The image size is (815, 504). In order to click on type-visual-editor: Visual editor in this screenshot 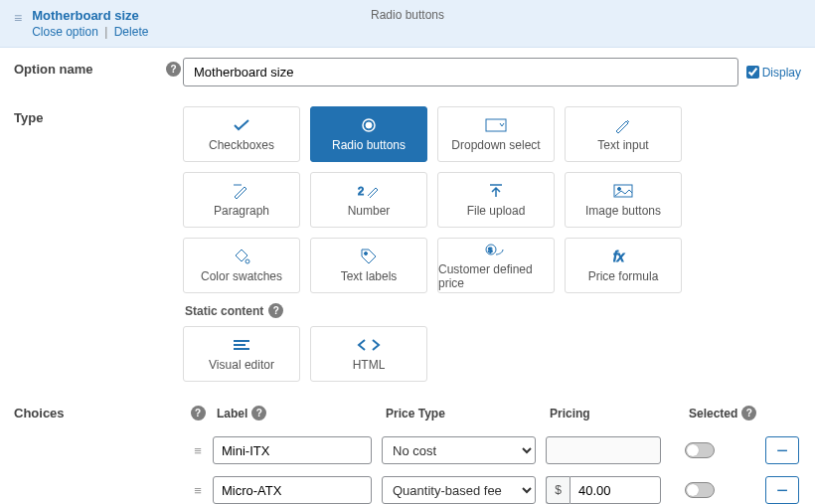, I will do `click(242, 354)`.